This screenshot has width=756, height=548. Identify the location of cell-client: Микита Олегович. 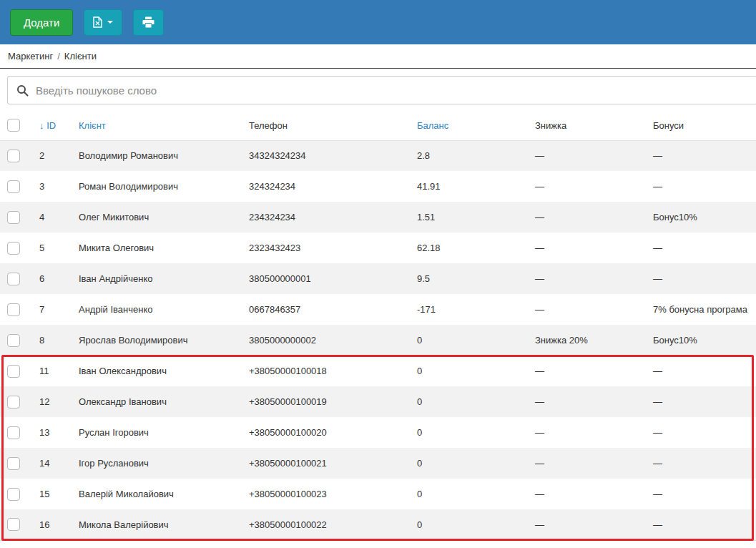
(157, 248).